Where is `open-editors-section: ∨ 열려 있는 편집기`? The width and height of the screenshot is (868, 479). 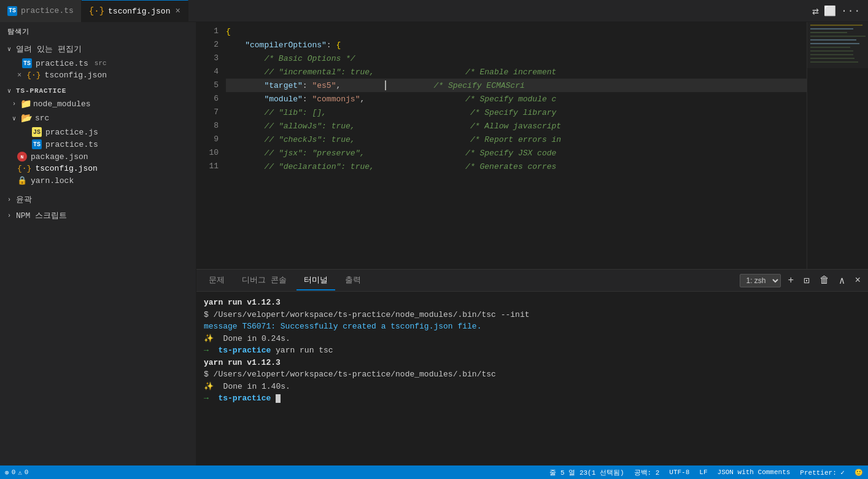 open-editors-section: ∨ 열려 있는 편집기 is located at coordinates (98, 49).